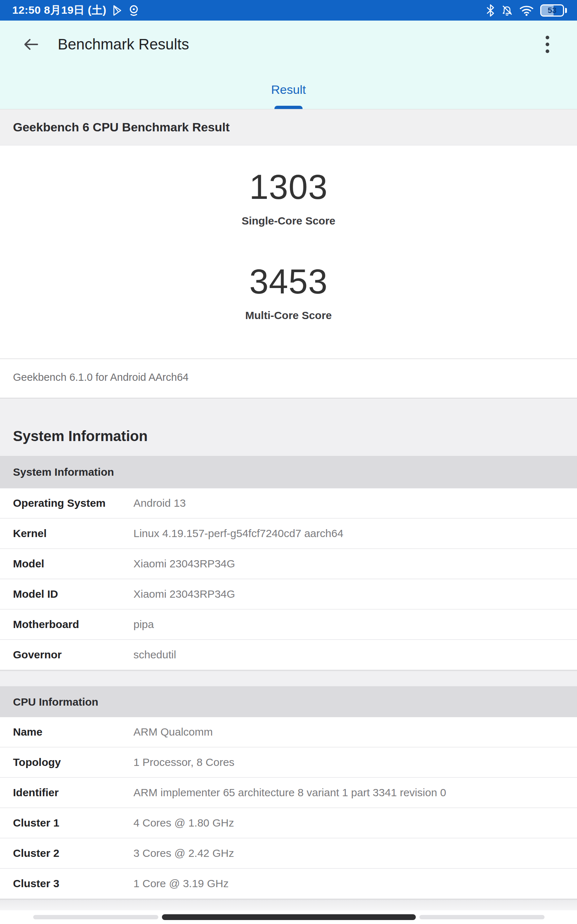 The image size is (577, 924). I want to click on bluetooth-icon, so click(491, 10).